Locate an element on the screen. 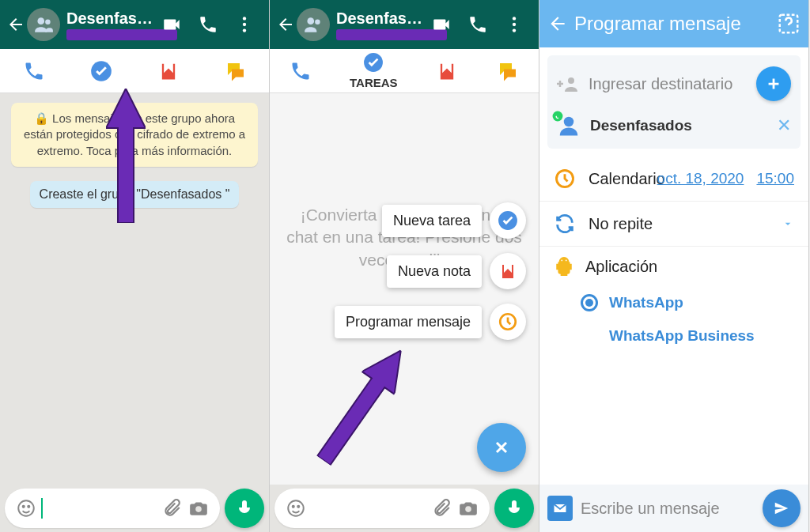 Image resolution: width=810 pixels, height=532 pixels. text-cursor is located at coordinates (42, 508).